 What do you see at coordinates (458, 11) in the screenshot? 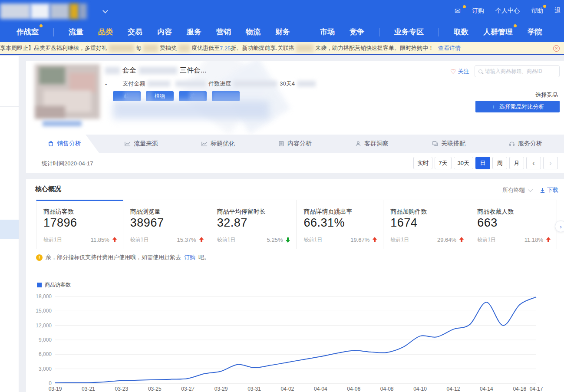
I see `mail-icon: ✉` at bounding box center [458, 11].